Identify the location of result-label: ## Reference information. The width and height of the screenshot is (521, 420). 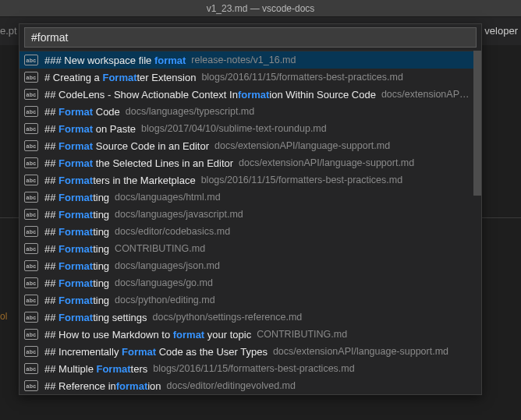
(103, 386).